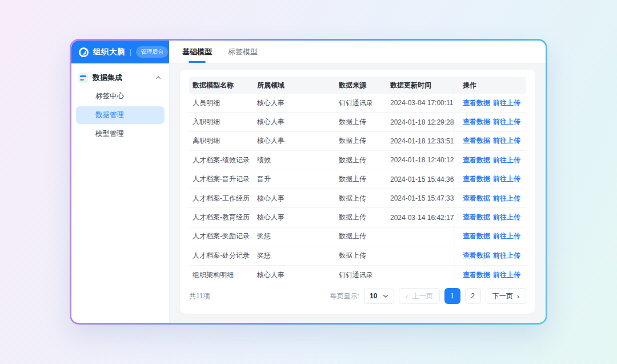  Describe the element at coordinates (83, 78) in the screenshot. I see `data-integration-icon` at that location.